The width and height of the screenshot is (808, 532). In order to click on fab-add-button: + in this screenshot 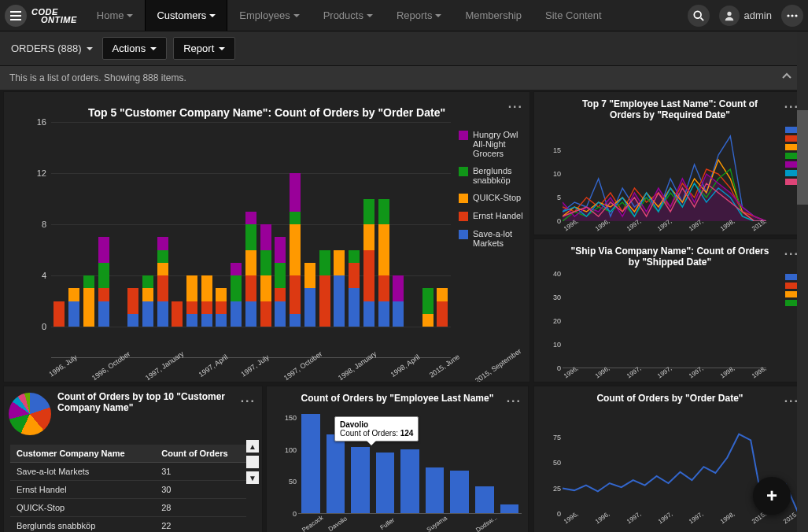, I will do `click(772, 496)`.